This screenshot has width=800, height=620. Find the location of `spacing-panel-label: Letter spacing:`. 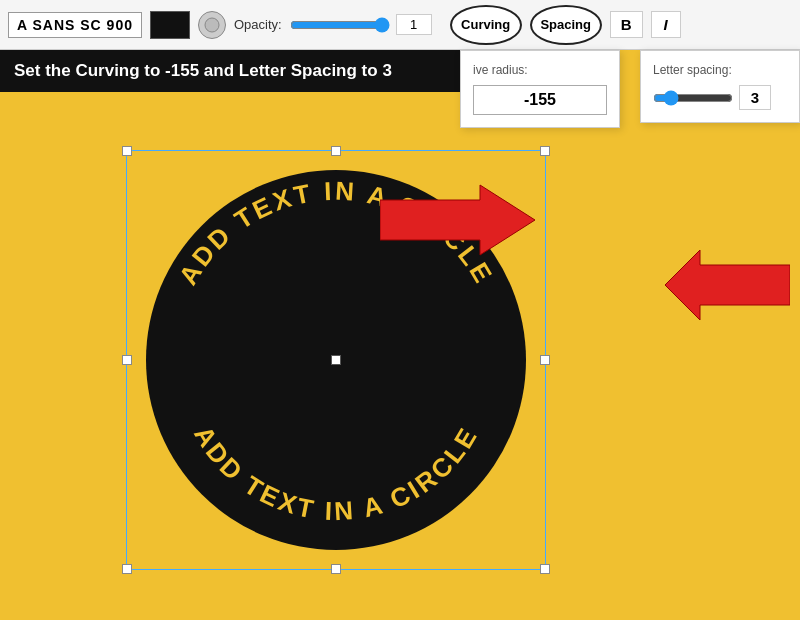

spacing-panel-label: Letter spacing: is located at coordinates (720, 70).